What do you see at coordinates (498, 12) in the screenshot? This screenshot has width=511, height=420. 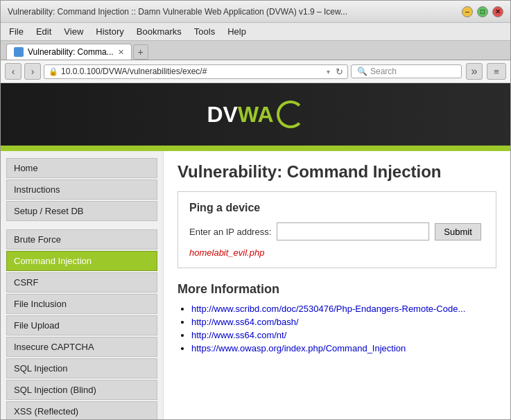 I see `close-button: ✕` at bounding box center [498, 12].